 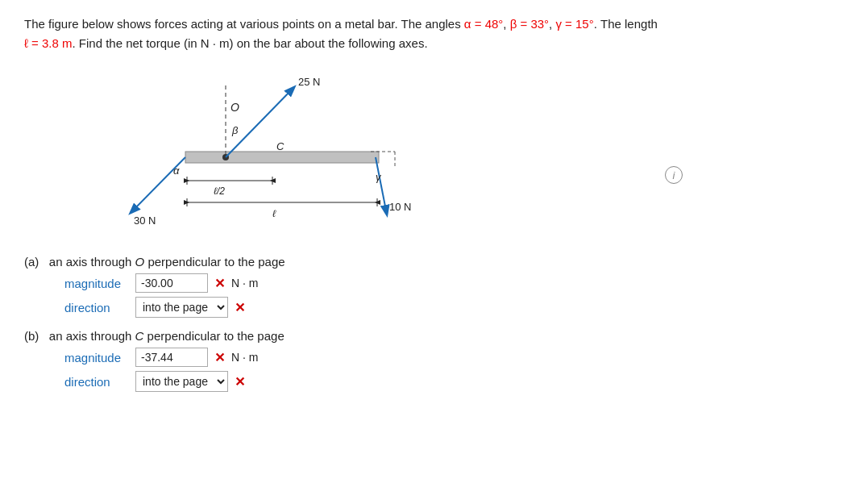 What do you see at coordinates (244, 24) in the screenshot?
I see `intro-text: The figure below shows forces acting at …` at bounding box center [244, 24].